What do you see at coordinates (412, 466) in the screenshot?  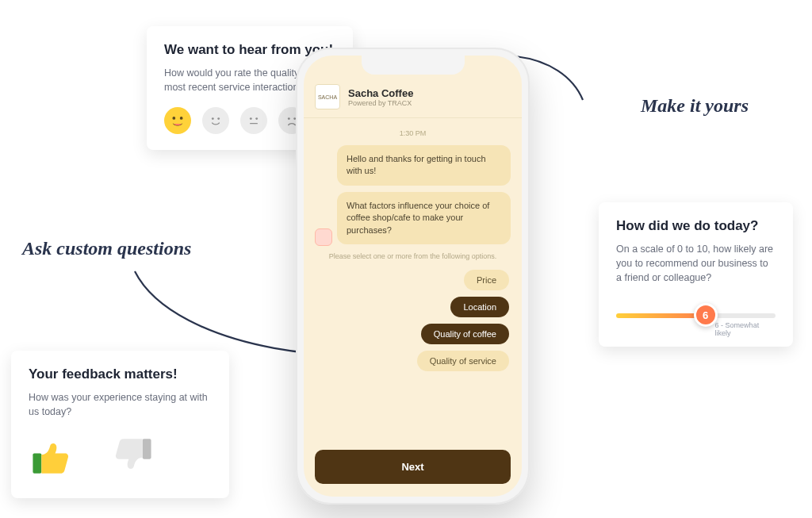 I see `next-button: Next` at bounding box center [412, 466].